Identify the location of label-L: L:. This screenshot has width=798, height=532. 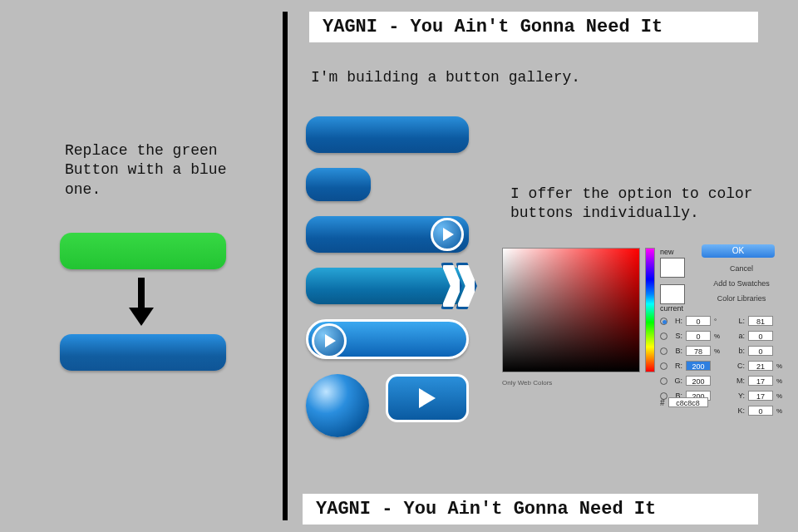
(737, 321).